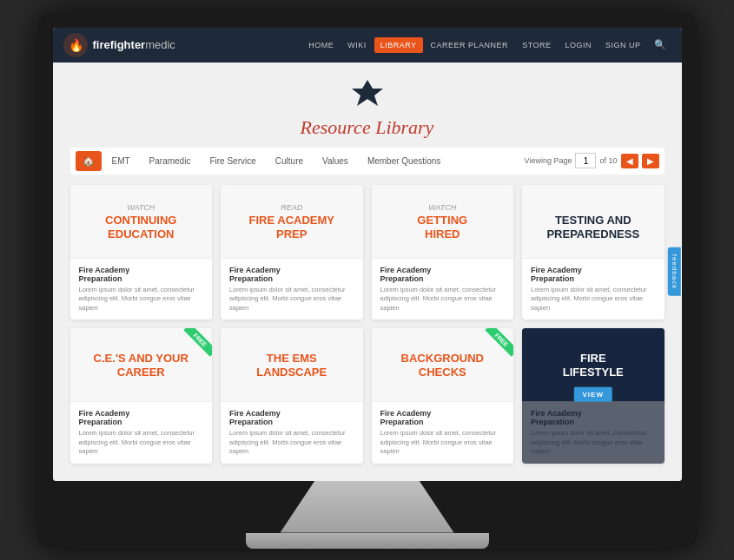  I want to click on logo-icon: 🔥, so click(76, 45).